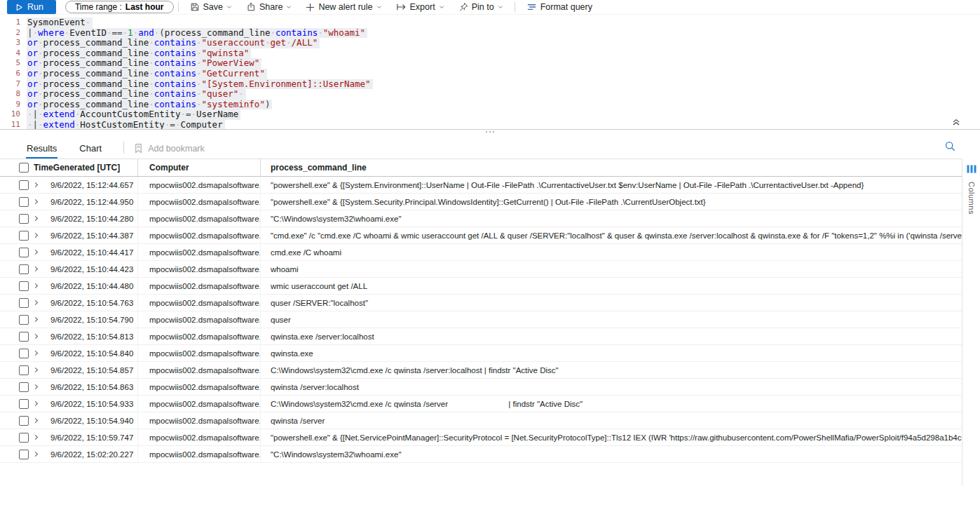 Image resolution: width=980 pixels, height=512 pixels. I want to click on table-row: 9/6/2022, 15:10:54.813 mpocwiis002.dsmap…, so click(481, 337).